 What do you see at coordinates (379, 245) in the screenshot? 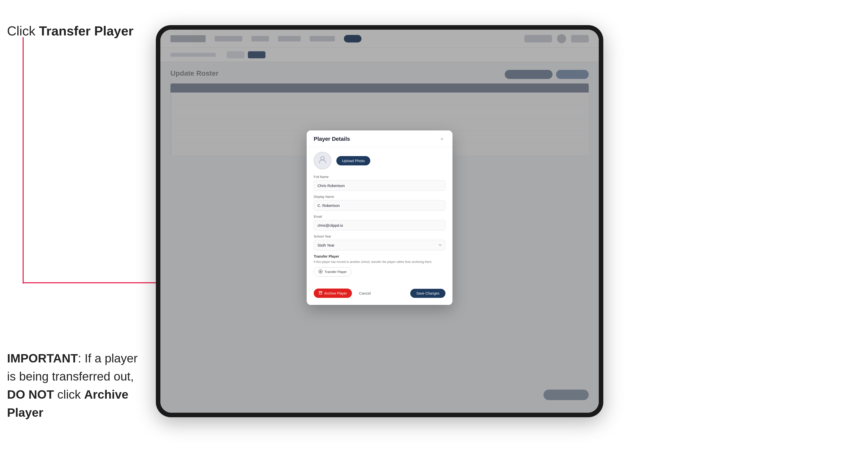
I see `school-year-select: First Year Second Year Third Year Fourth…` at bounding box center [379, 245].